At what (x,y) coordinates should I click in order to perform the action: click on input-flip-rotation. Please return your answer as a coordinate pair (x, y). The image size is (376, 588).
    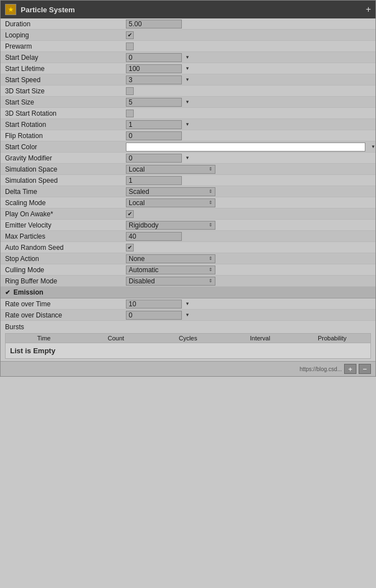
    Looking at the image, I should click on (154, 136).